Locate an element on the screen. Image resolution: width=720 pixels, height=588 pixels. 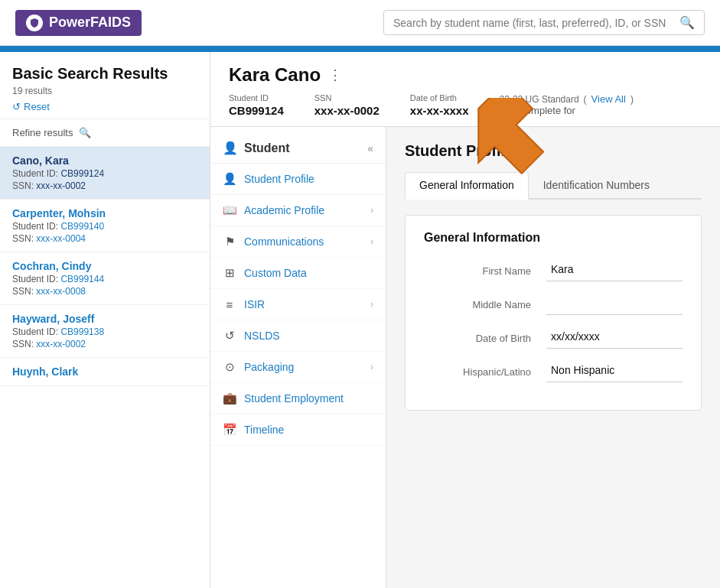
book-icon: 📖 is located at coordinates (230, 210).